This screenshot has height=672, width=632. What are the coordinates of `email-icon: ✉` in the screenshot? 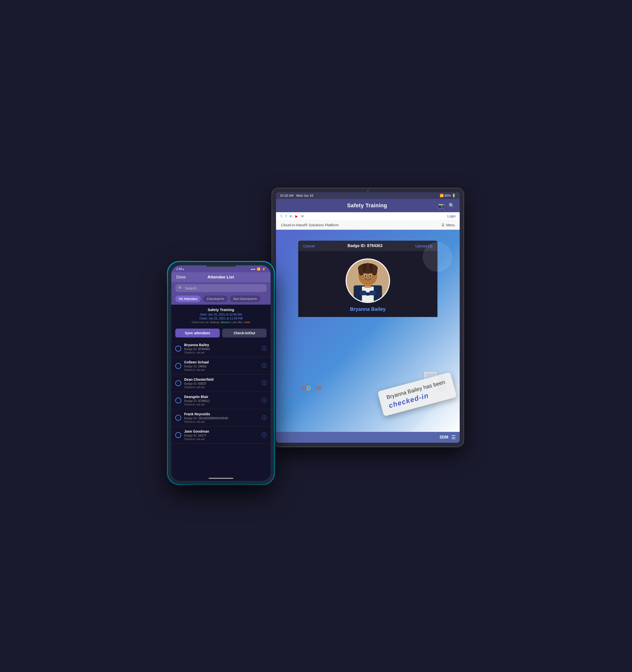 It's located at (303, 216).